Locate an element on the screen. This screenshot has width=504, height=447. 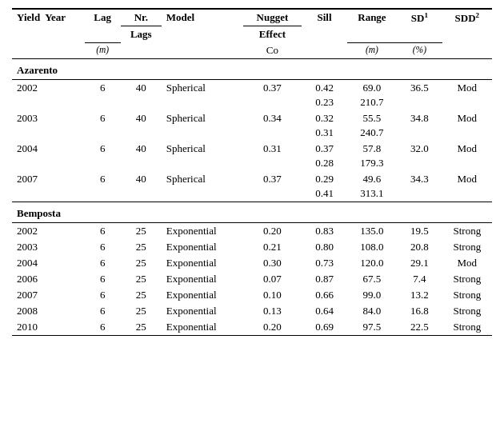
header-lag: Lag is located at coordinates (102, 26).